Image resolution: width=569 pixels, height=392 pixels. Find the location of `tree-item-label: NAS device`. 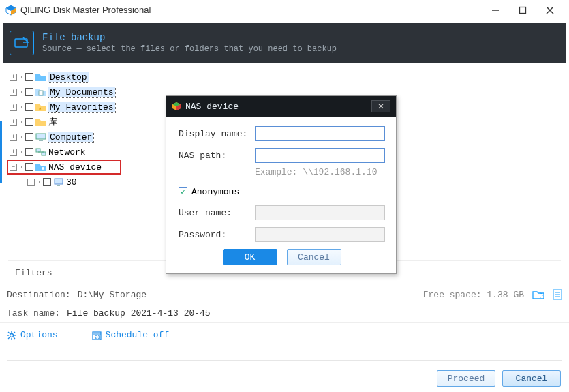

tree-item-label: NAS device is located at coordinates (75, 168).